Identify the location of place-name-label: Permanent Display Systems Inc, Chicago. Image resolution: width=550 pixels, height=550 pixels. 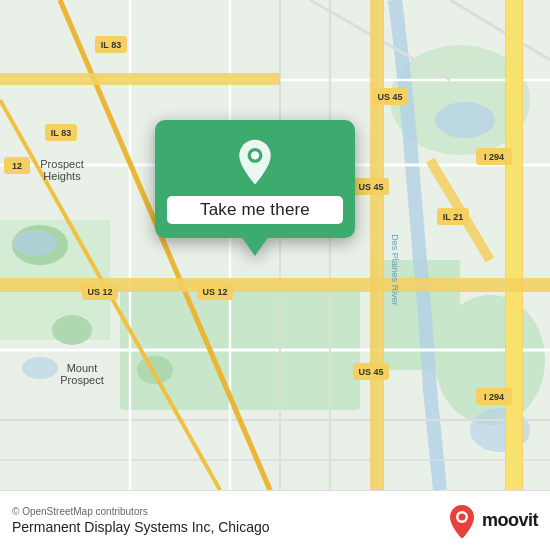
(230, 527).